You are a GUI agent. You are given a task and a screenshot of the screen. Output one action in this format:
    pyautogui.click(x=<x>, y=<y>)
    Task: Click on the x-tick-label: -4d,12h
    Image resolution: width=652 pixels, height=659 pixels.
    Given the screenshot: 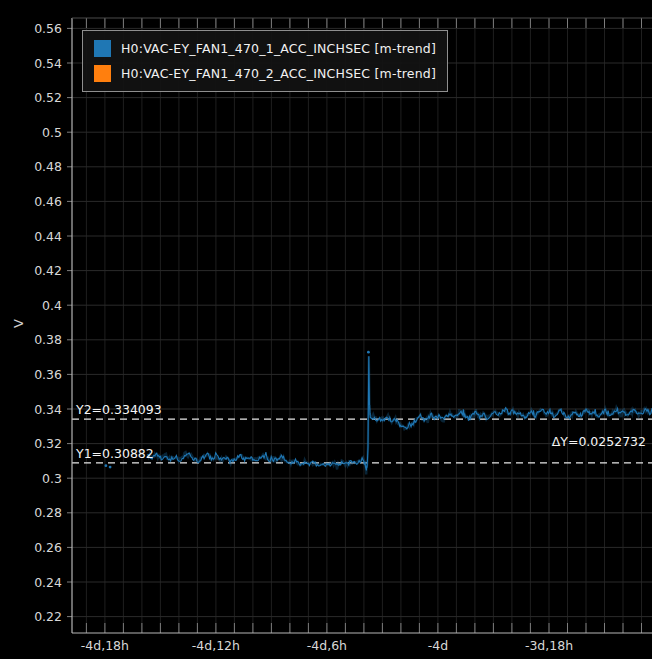 What is the action you would take?
    pyautogui.click(x=216, y=646)
    